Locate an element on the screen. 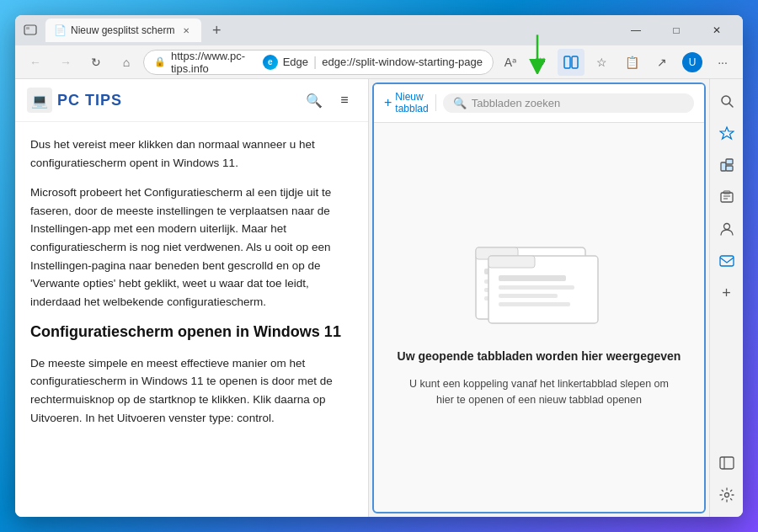 The height and width of the screenshot is (532, 758). tab-close-button: ✕ is located at coordinates (186, 30).